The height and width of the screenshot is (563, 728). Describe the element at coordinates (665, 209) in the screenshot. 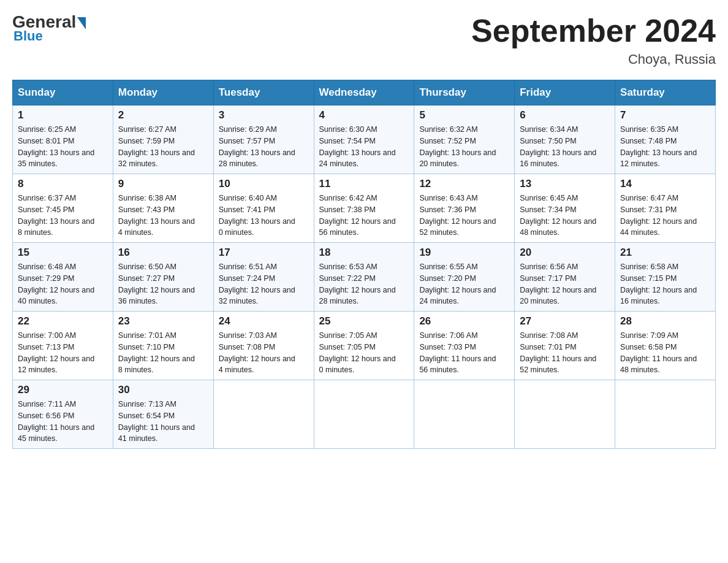

I see `calendar-cell: 14Sunrise: 6:47 AMSunset: 7:31 PMDayligh…` at that location.